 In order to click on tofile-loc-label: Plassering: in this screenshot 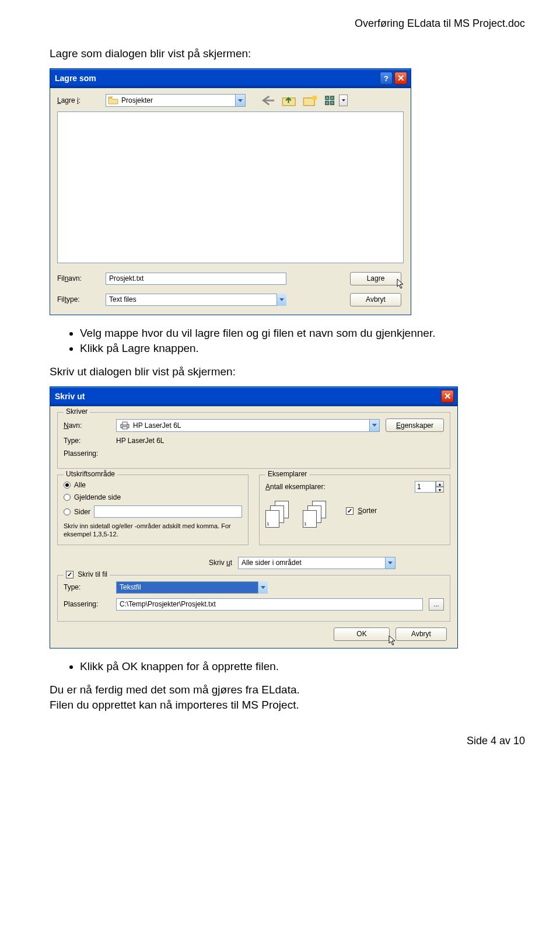, I will do `click(87, 604)`.